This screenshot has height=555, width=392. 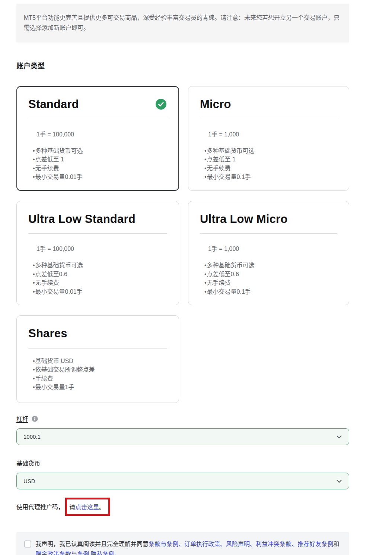 I want to click on privacy-policy-link: 隐私条例, so click(x=102, y=553).